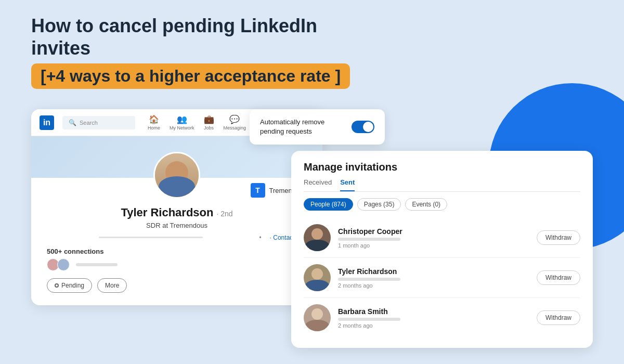  I want to click on connections-count: 500+ connections, so click(177, 252).